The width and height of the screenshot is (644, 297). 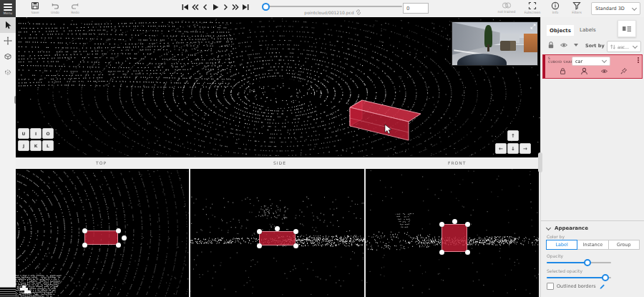 What do you see at coordinates (296, 246) in the screenshot?
I see `handle-side-br` at bounding box center [296, 246].